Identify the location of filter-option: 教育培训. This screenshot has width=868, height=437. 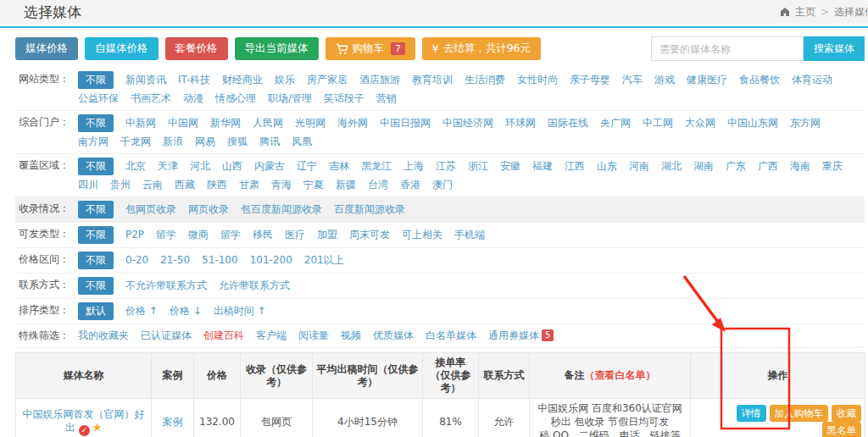
(432, 80).